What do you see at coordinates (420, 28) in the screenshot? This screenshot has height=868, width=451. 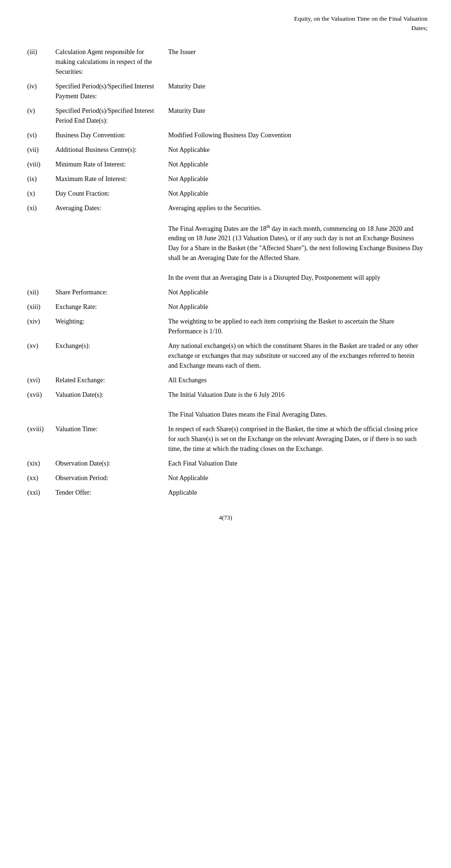 I see `header-line2: Dates;` at bounding box center [420, 28].